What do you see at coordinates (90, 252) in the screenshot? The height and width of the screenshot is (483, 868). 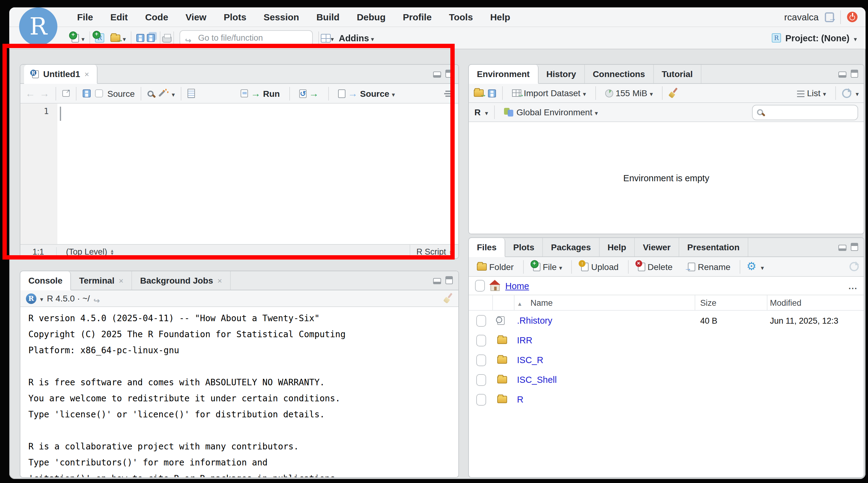 I see `scope-selector: (Top Level)` at bounding box center [90, 252].